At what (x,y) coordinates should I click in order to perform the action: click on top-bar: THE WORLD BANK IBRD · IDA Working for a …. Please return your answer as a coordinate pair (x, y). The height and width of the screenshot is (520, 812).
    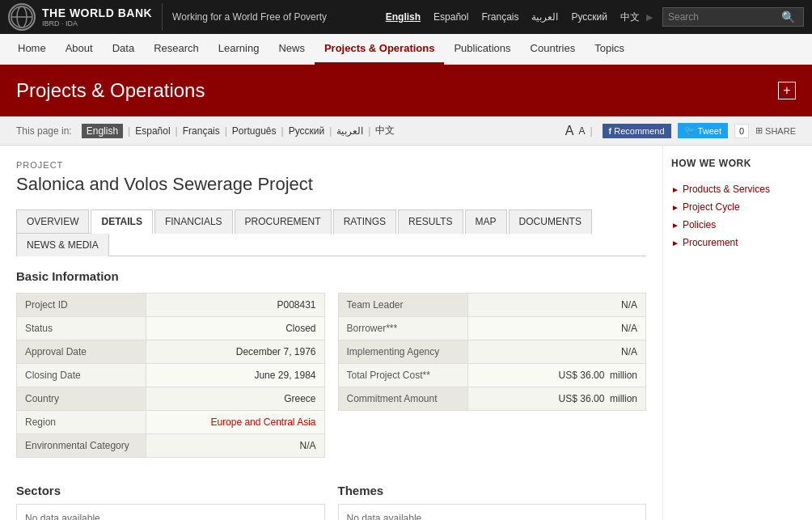
    Looking at the image, I should click on (406, 17).